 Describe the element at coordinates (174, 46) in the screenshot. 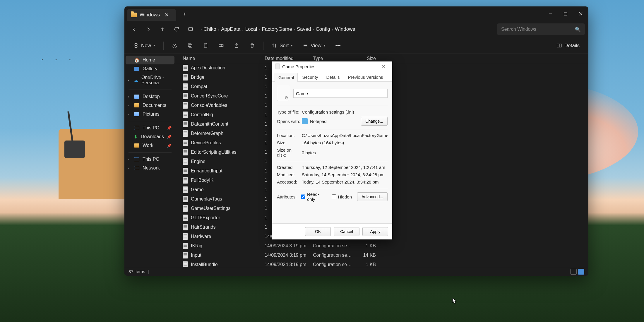

I see `cut-button` at that location.